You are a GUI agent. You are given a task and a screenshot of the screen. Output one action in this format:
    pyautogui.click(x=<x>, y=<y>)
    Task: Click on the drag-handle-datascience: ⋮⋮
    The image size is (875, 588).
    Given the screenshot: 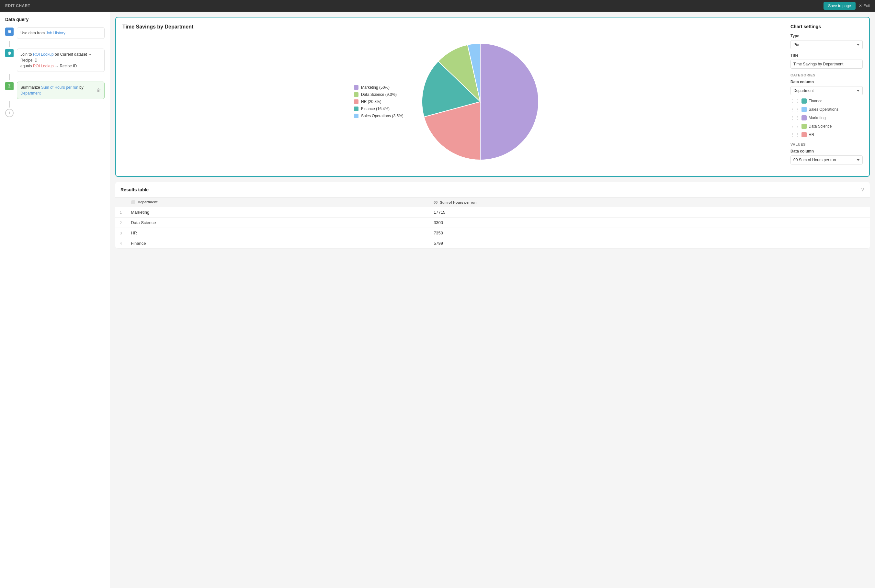 What is the action you would take?
    pyautogui.click(x=795, y=126)
    